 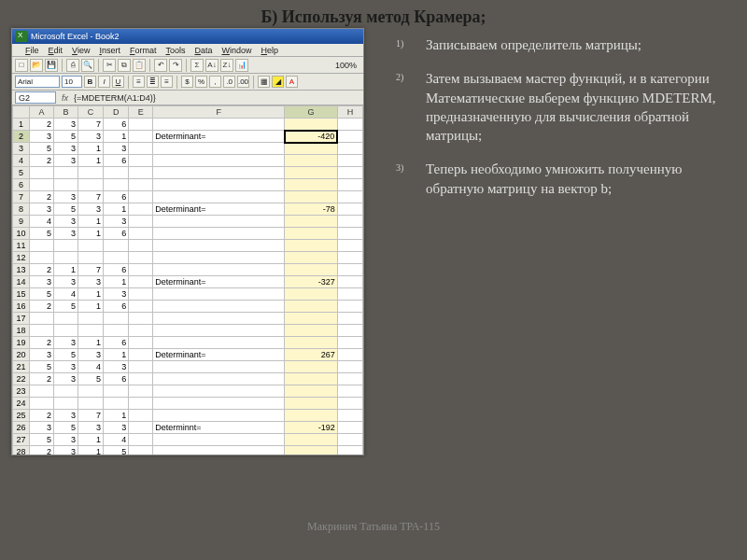 I want to click on row-header: 18, so click(x=21, y=330).